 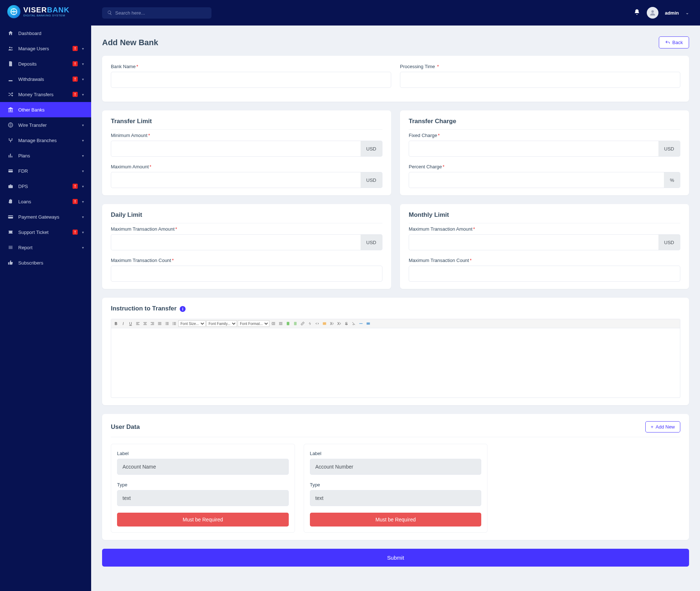 What do you see at coordinates (442, 229) in the screenshot?
I see `monthly-max-amount-label: Maximum Transaction Amount*` at bounding box center [442, 229].